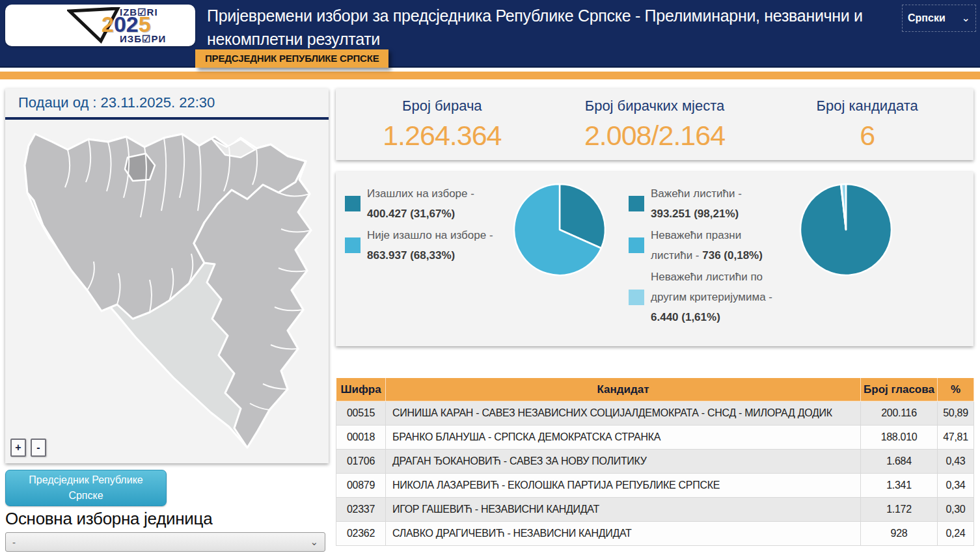 This screenshot has width=980, height=555. What do you see at coordinates (939, 18) in the screenshot?
I see `language-selector: Српски ⌄` at bounding box center [939, 18].